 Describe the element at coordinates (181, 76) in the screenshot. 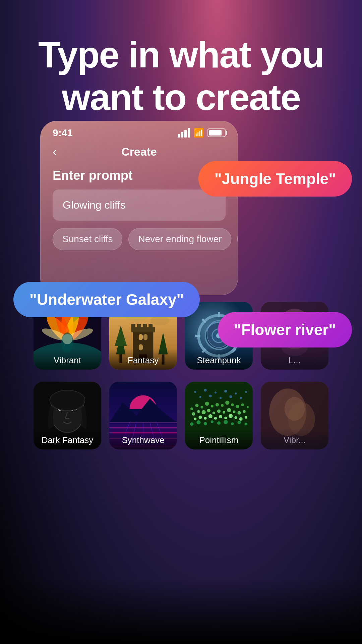

I see `hero-title: Type in what you want to create` at that location.